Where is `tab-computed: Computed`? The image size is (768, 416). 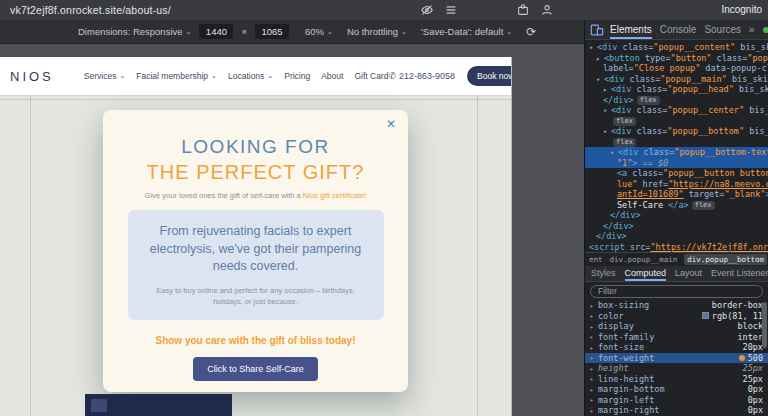
tab-computed: Computed is located at coordinates (646, 274).